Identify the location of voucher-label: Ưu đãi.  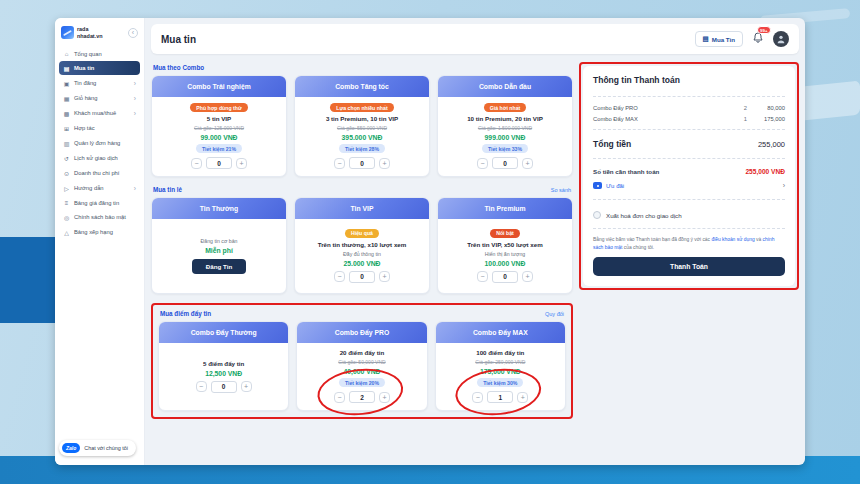
(615, 186).